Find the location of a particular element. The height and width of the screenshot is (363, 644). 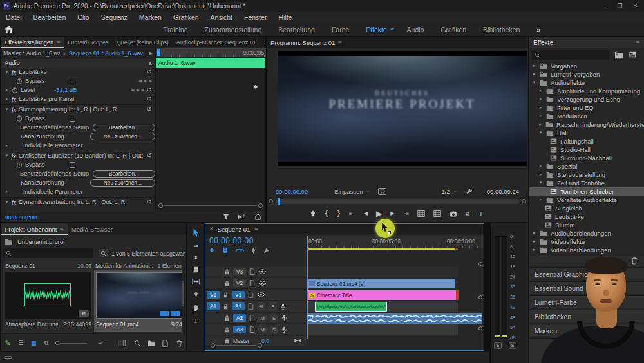

minimize-button: – is located at coordinates (605, 6).